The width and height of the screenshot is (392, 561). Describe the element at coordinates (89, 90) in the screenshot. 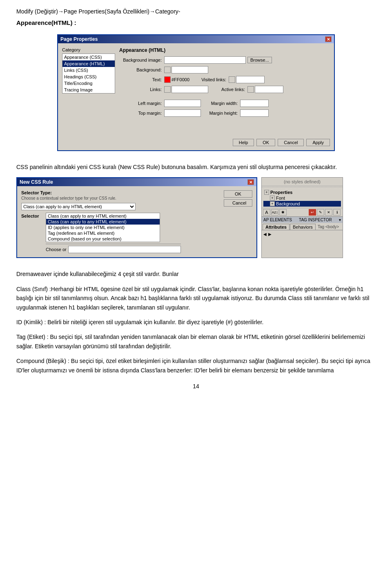

I see `category-item-tracing: Tracing Image` at that location.